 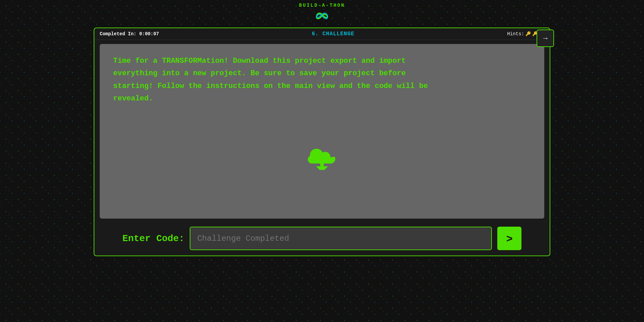 I want to click on logo-icon, so click(x=322, y=17).